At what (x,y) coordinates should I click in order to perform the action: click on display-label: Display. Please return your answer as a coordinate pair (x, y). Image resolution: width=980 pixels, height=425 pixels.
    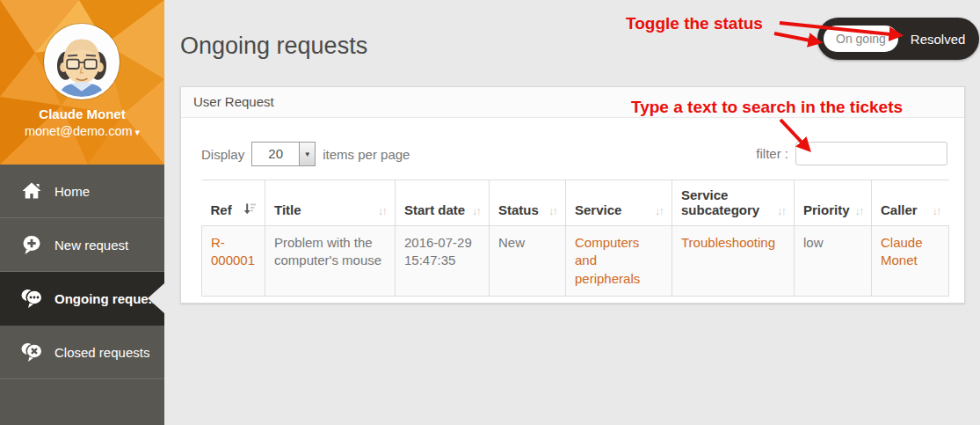
    Looking at the image, I should click on (223, 155).